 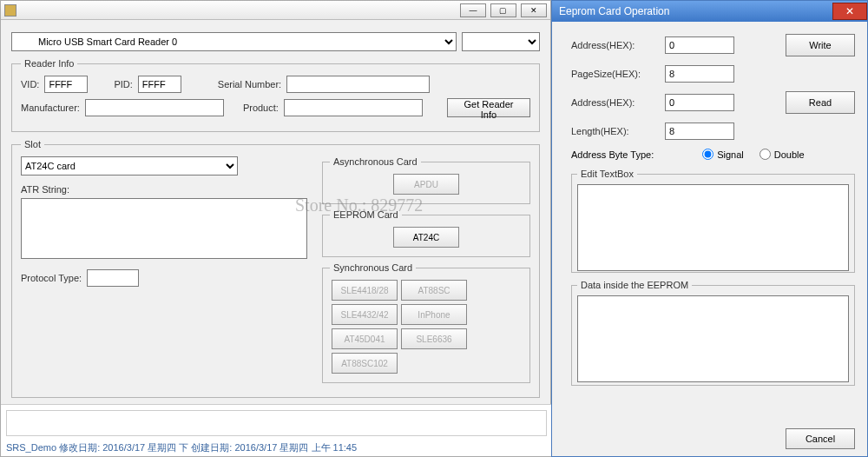 What do you see at coordinates (365, 339) in the screenshot?
I see `at45d041-button: AT45D041` at bounding box center [365, 339].